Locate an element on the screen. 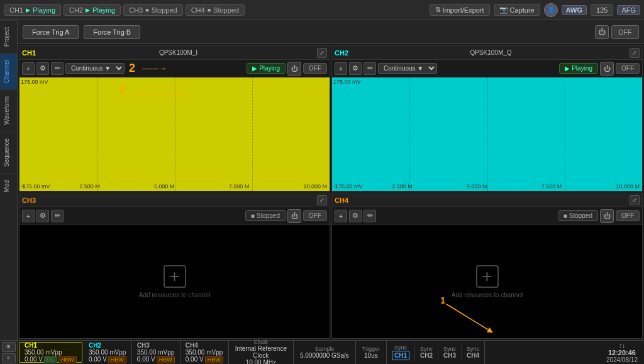 The height and width of the screenshot is (364, 644). nav-ch3: CH3 ■ Stopped is located at coordinates (153, 10).